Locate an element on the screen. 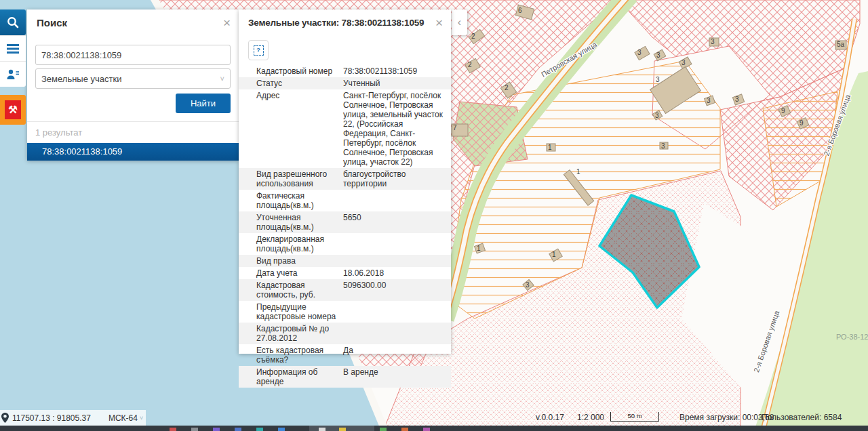  table-row: Дата учета18.06.2018 is located at coordinates (344, 273).